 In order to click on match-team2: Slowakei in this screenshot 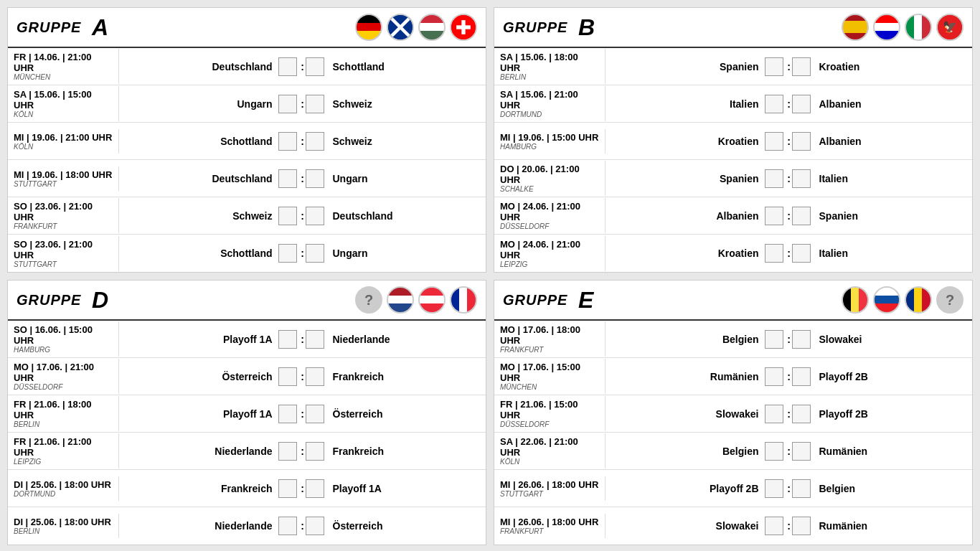, I will do `click(893, 339)`.